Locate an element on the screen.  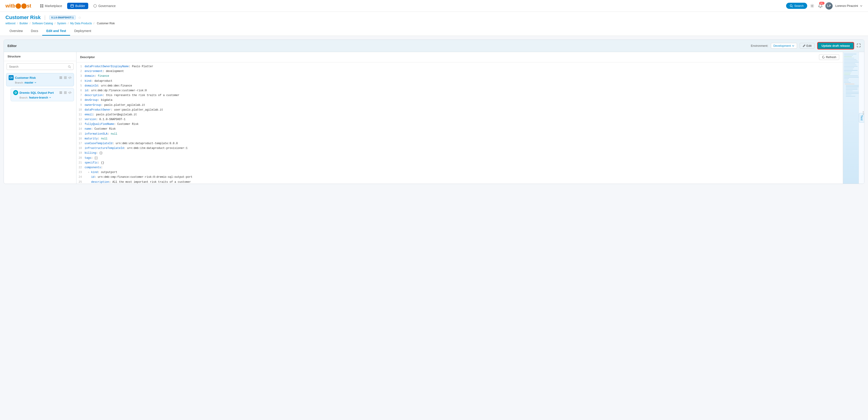
child-branch-name: feature-branch is located at coordinates (38, 98).